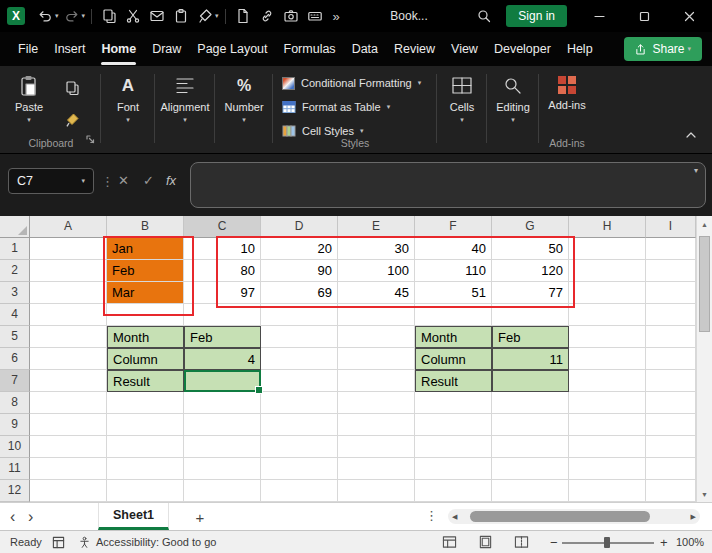 This screenshot has width=712, height=553. What do you see at coordinates (15, 381) in the screenshot?
I see `row-header-7: 7` at bounding box center [15, 381].